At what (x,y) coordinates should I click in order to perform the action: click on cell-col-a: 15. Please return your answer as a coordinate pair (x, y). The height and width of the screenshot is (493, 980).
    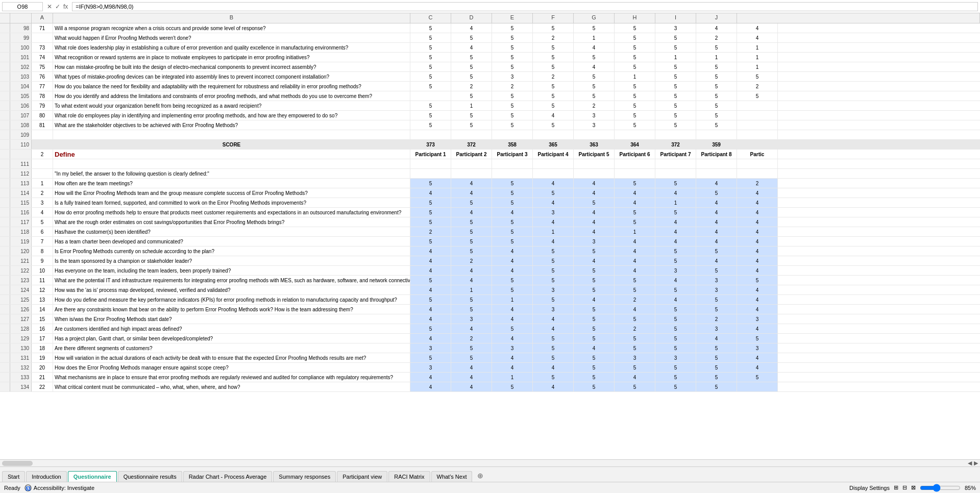
    Looking at the image, I should click on (42, 319).